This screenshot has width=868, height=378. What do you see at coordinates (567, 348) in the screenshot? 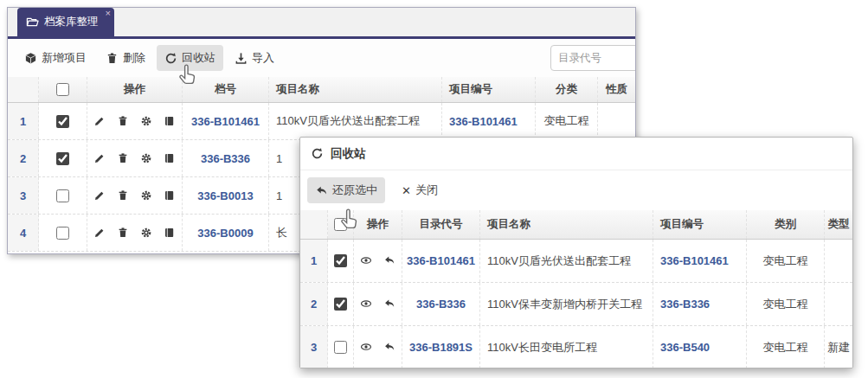
I see `project-name: 110kV长田变电所工程` at bounding box center [567, 348].